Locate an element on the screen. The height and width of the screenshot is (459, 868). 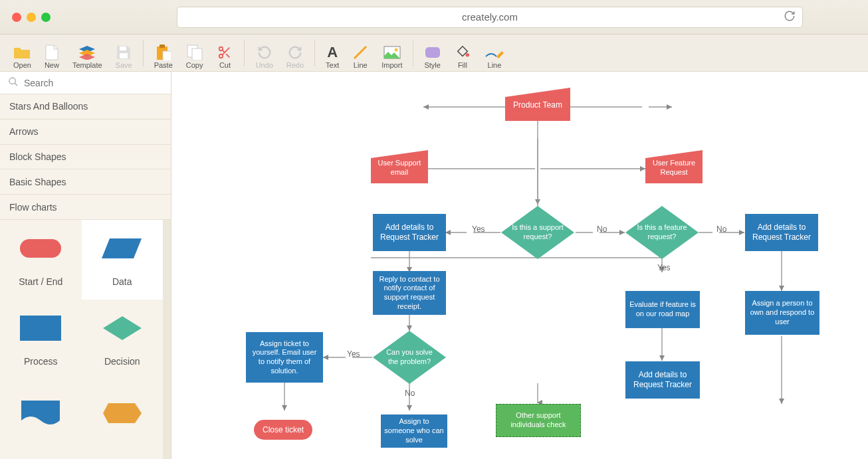
shape-document is located at coordinates (41, 419).